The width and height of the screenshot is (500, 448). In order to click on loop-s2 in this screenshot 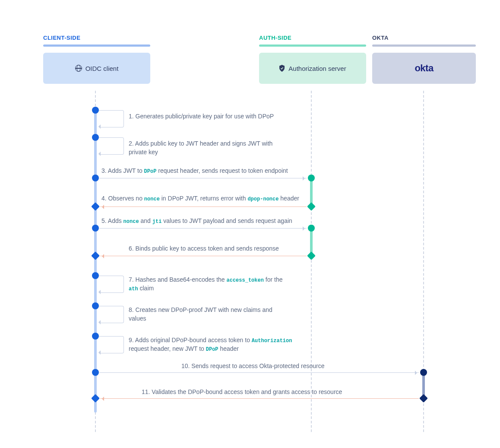, I will do `click(111, 146)`.